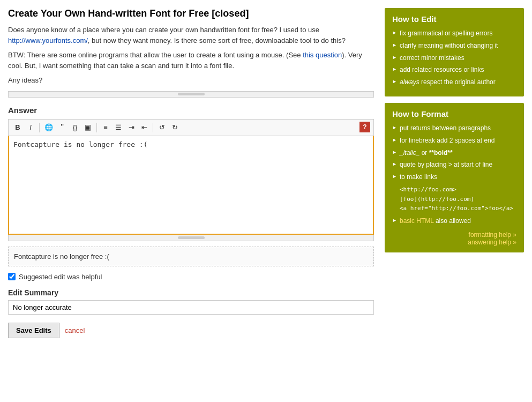  I want to click on editor-scrollbar, so click(191, 238).